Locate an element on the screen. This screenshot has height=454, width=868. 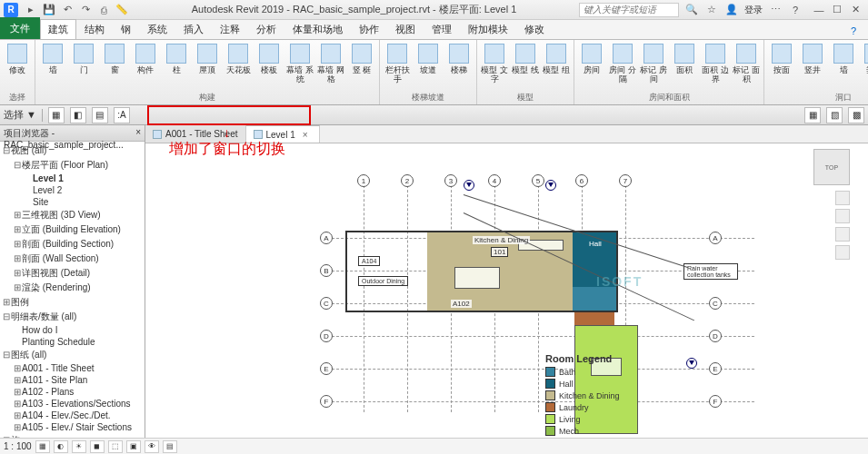
tree-node: ⊞族 is located at coordinates (73, 436).